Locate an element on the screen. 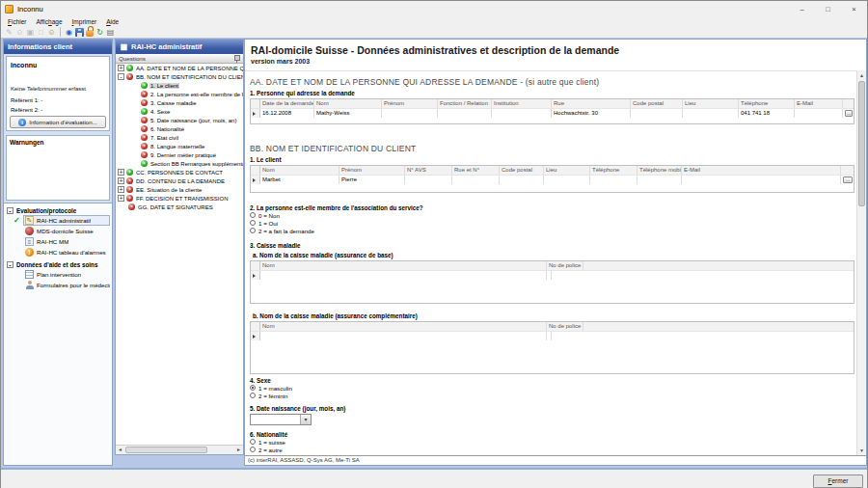 The width and height of the screenshot is (868, 488). print-preview-icon: ▤ is located at coordinates (110, 33).